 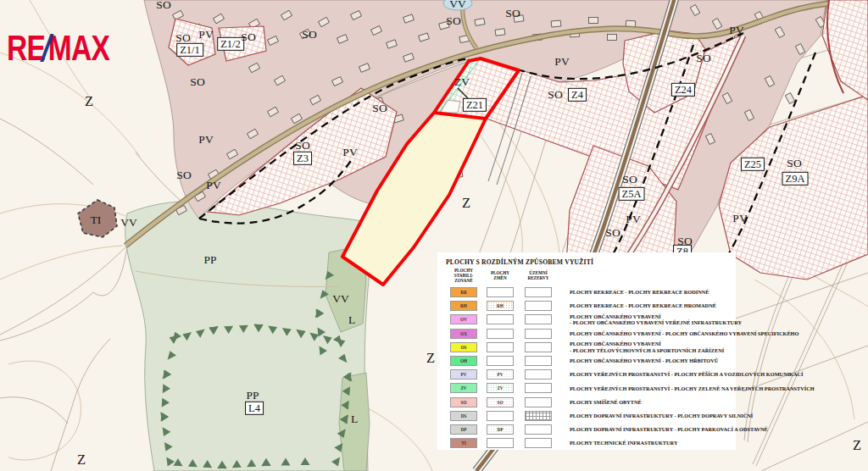 What do you see at coordinates (500, 334) in the screenshot?
I see `legend-swatch-changes-ox` at bounding box center [500, 334].